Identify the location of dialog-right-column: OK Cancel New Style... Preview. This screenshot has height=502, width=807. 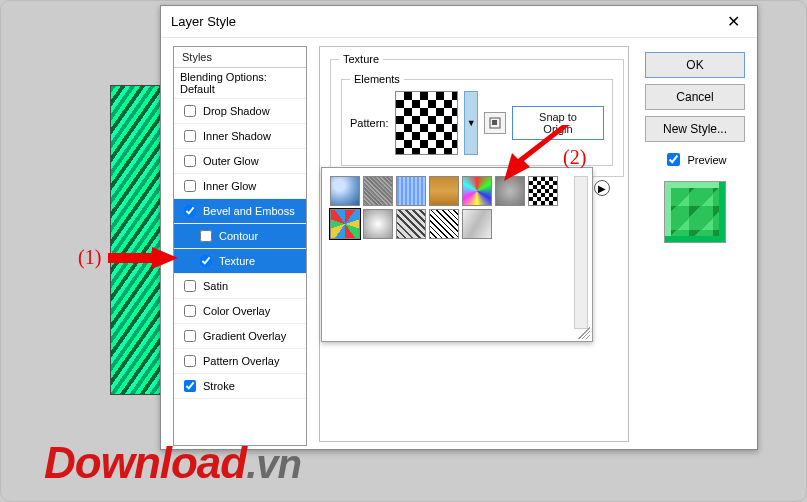
(695, 148).